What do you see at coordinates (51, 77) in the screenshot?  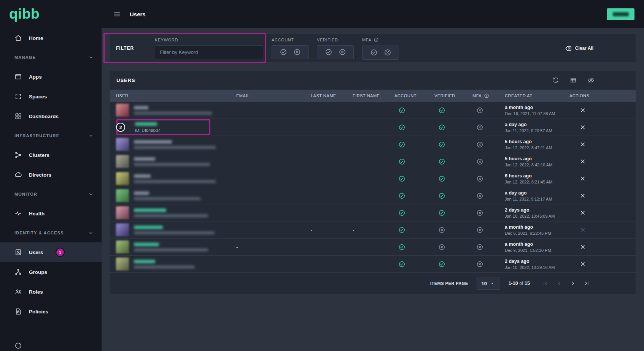 I see `sidebar-item-apps: Apps` at bounding box center [51, 77].